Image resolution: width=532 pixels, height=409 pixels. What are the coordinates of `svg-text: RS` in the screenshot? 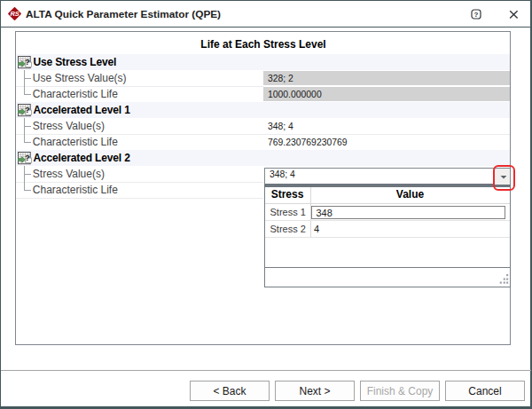 It's located at (14, 14).